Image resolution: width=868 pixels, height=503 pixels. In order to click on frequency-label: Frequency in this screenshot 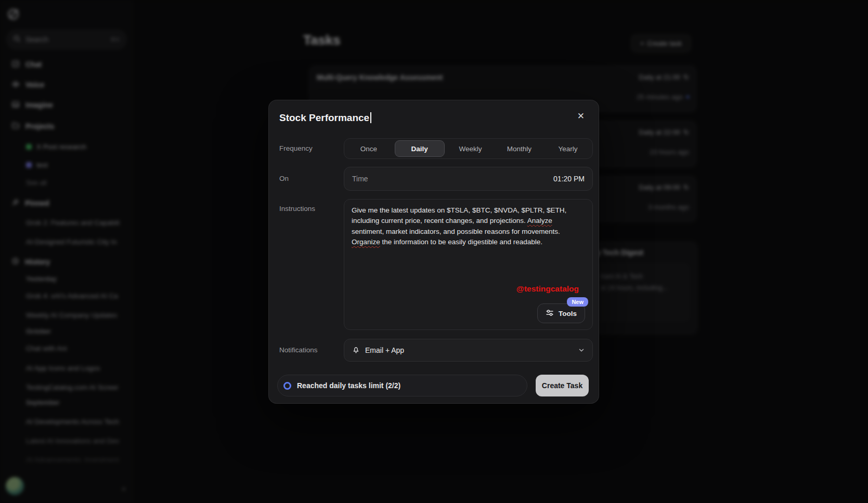, I will do `click(296, 149)`.